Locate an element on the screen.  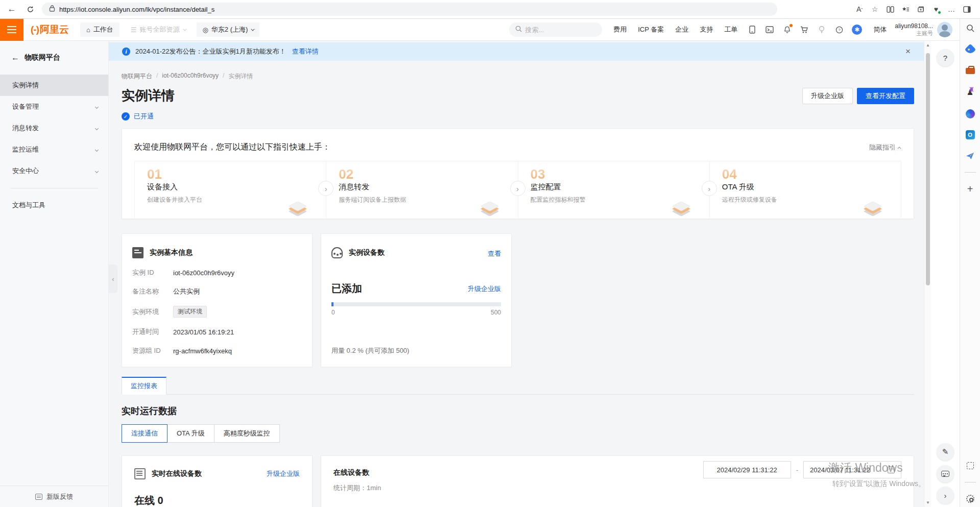
sidebar-settings-gear-icon is located at coordinates (970, 499).